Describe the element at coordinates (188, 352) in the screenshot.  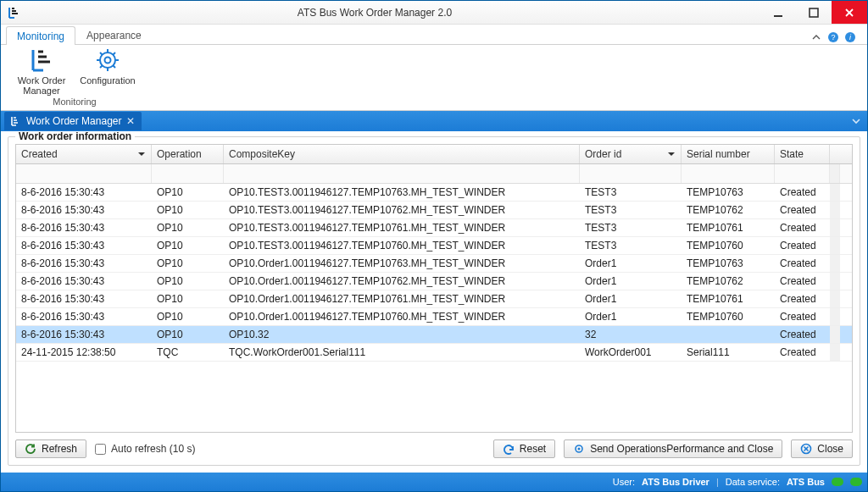
I see `cell-op: TQC` at that location.